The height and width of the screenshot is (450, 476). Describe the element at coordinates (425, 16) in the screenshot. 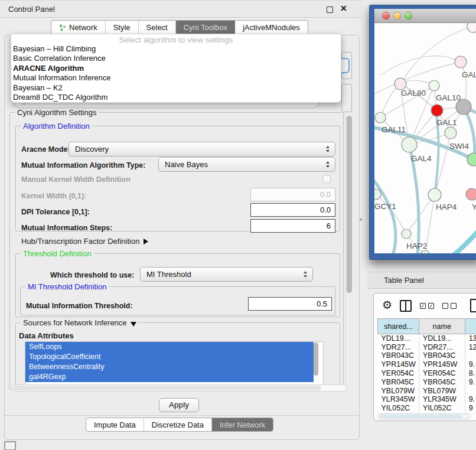

I see `network-window-titlebar` at that location.